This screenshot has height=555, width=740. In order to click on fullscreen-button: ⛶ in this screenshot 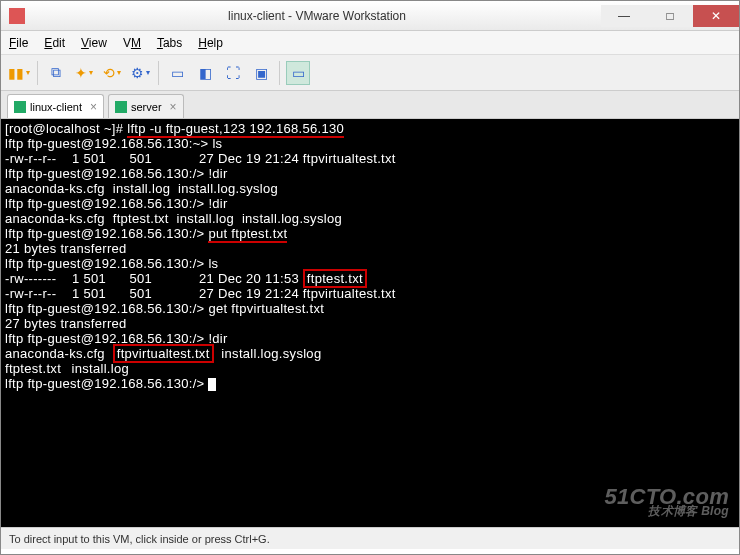, I will do `click(233, 73)`.